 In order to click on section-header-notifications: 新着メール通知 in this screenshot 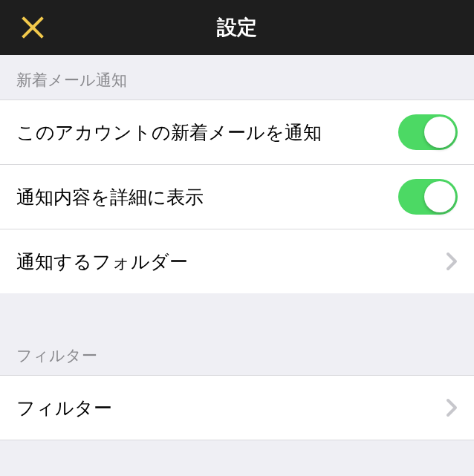, I will do `click(237, 77)`.